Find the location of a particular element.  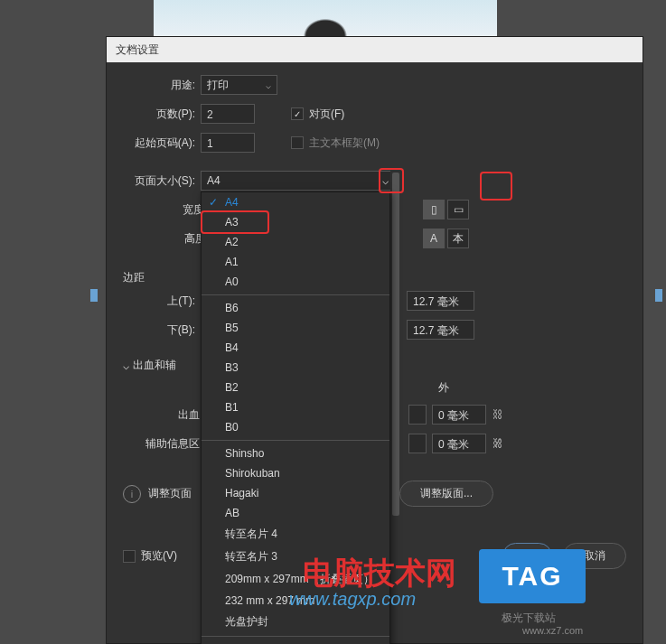

start-page-input: 1 is located at coordinates (228, 143).